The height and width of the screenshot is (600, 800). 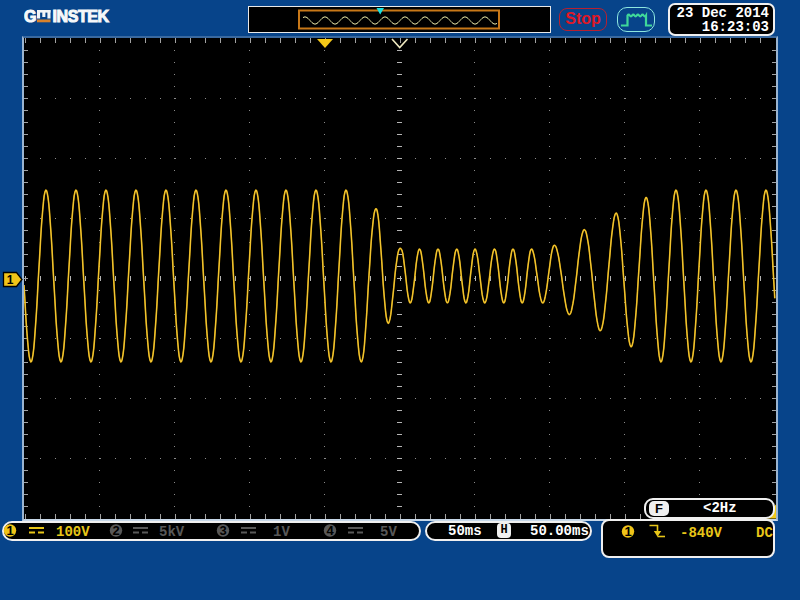 I want to click on svg-text: 5kV, so click(x=172, y=532).